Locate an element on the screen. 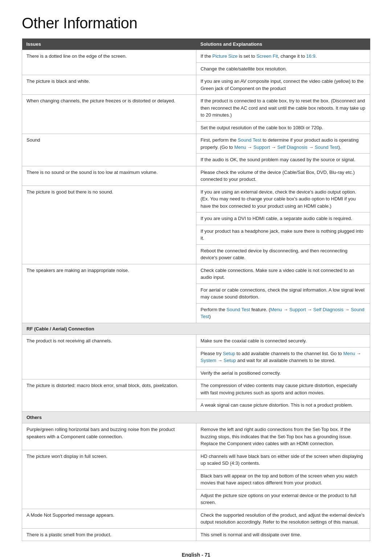 The height and width of the screenshot is (557, 392). table-row: Purple/green rolling horizontal bars and… is located at coordinates (196, 437).